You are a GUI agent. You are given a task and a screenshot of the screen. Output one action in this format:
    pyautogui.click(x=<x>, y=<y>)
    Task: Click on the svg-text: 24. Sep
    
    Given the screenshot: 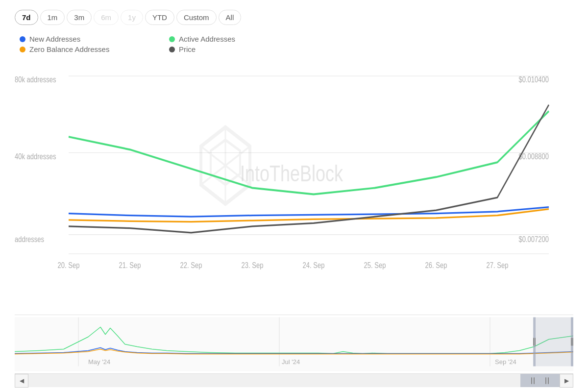 What is the action you would take?
    pyautogui.click(x=314, y=265)
    